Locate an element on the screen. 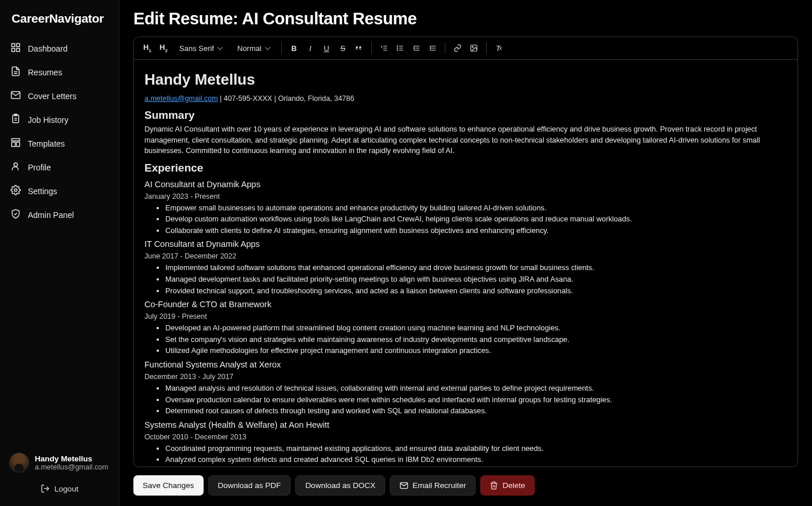  link-button is located at coordinates (458, 48).